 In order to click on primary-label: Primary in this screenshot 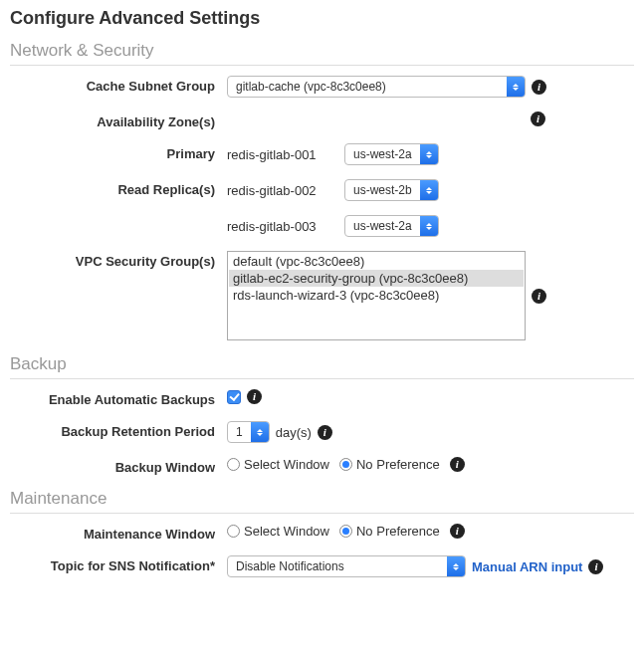, I will do `click(118, 152)`.